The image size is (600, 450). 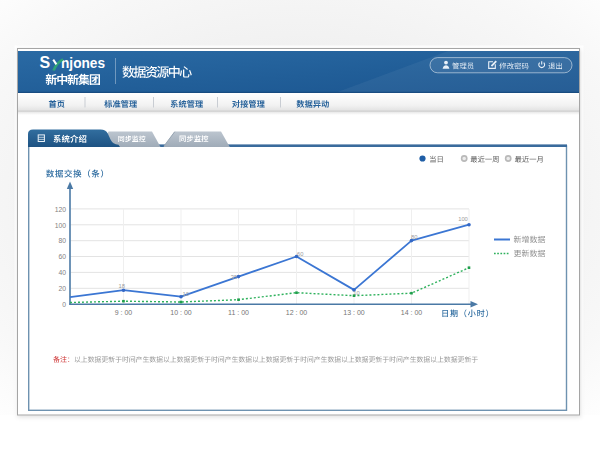 I want to click on svg-text: 12 : 00, so click(x=297, y=312).